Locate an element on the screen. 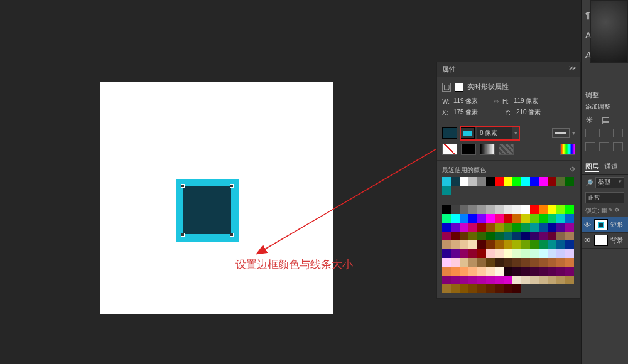 The width and height of the screenshot is (628, 364). layer-filter-icon: 🔎 is located at coordinates (589, 183).